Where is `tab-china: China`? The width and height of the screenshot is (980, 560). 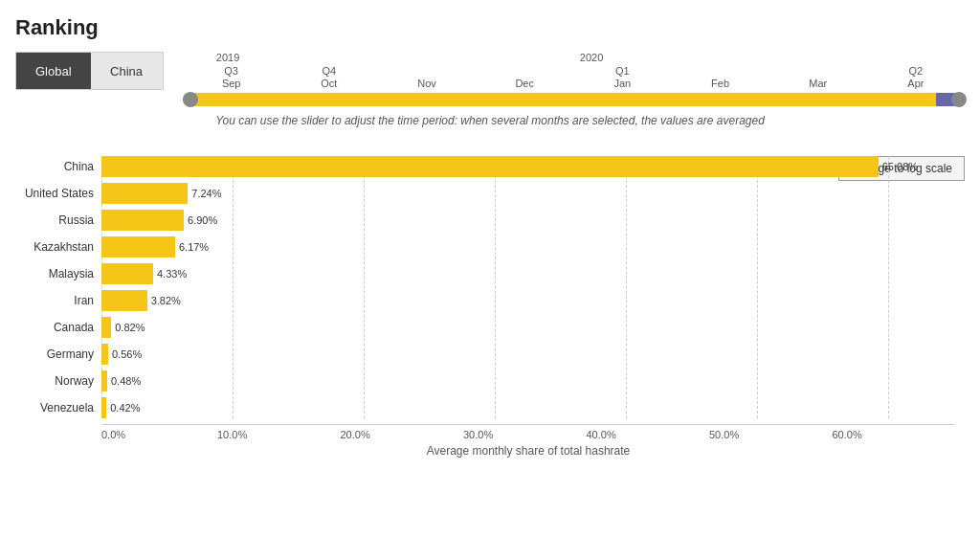
tab-china: China is located at coordinates (126, 71).